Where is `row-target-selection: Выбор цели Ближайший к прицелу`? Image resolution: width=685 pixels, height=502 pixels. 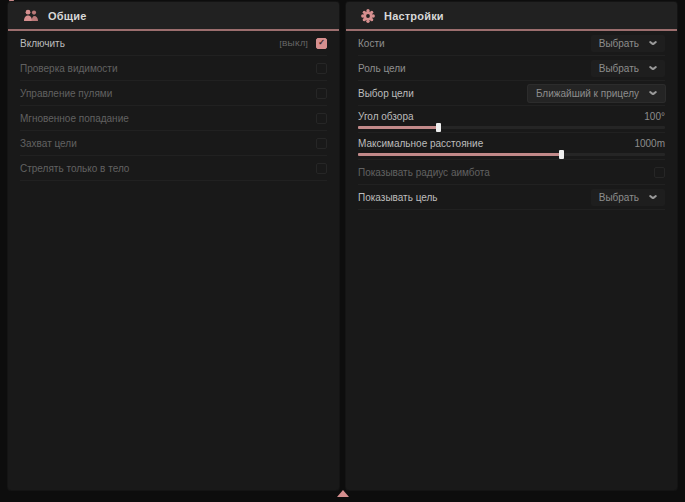
row-target-selection: Выбор цели Ближайший к прицелу is located at coordinates (512, 94).